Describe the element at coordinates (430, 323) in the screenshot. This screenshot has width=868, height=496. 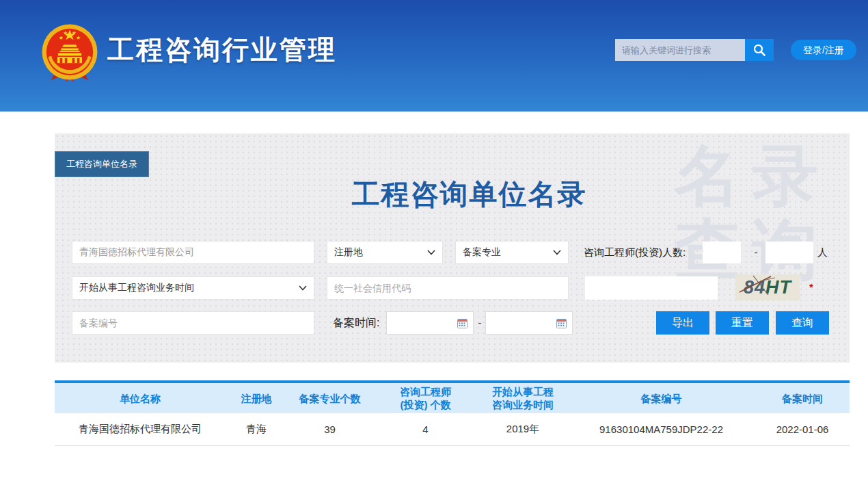
I see `record-time-from-input` at that location.